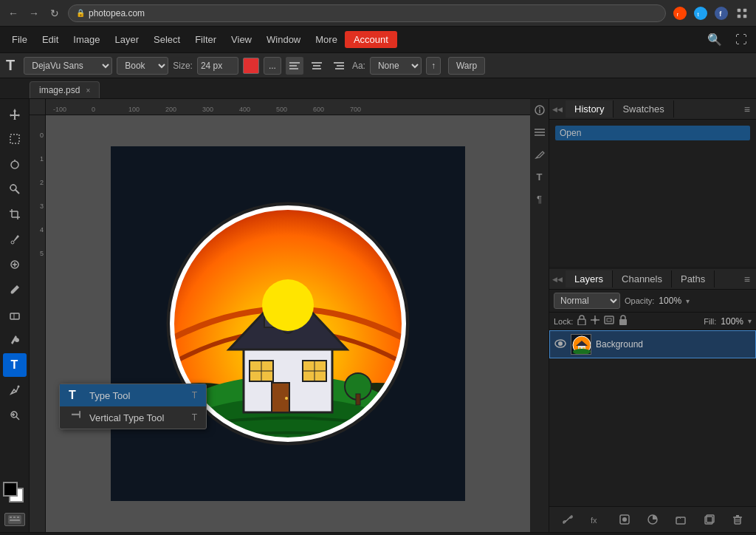  I want to click on eraser-tool-button, so click(15, 315).